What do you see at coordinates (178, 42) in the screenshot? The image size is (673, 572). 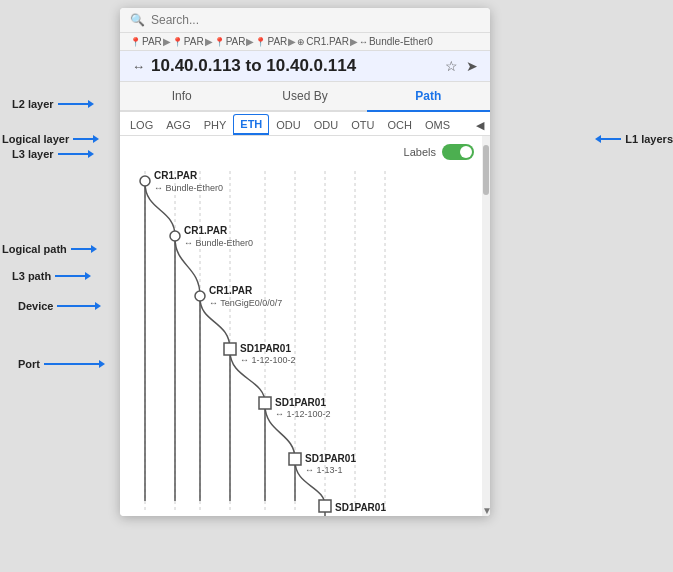 I see `breadcrumb-icon2: 📍` at bounding box center [178, 42].